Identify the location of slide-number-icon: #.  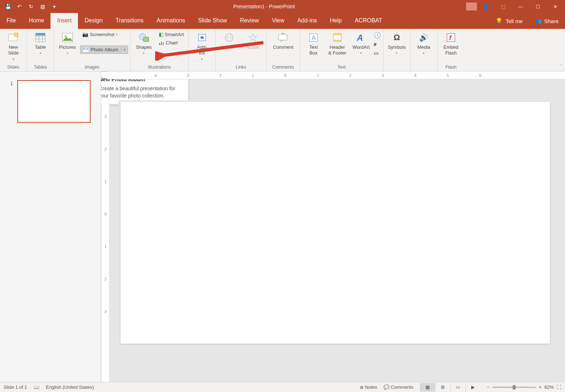
(377, 44).